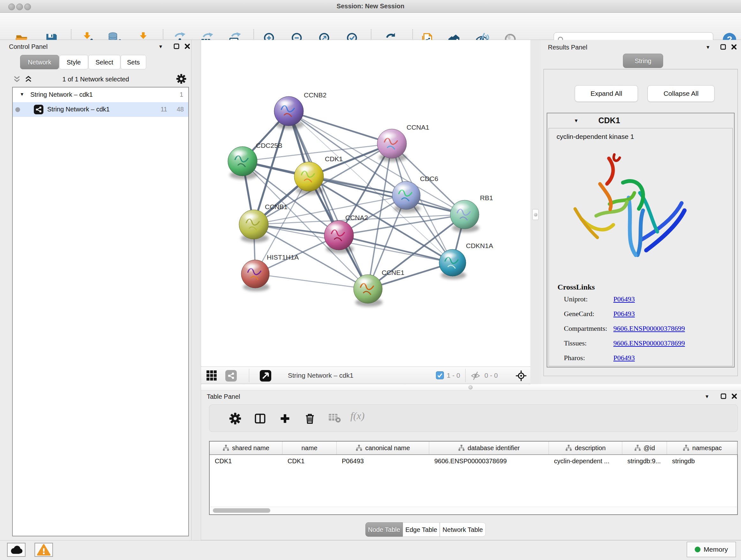  I want to click on horizontal-splitter, so click(471, 387).